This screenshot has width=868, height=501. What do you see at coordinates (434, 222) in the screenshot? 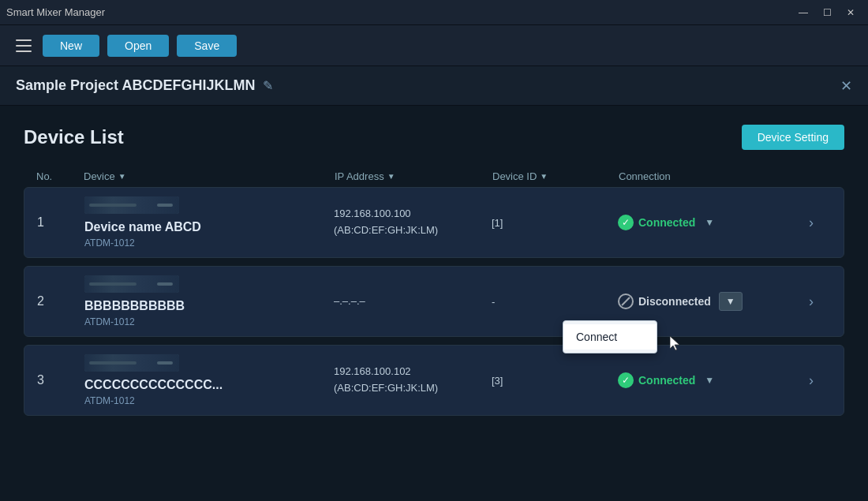
I see `table-row: 1 Device name ABCD ATDM-1012 192.168.100…` at bounding box center [434, 222].